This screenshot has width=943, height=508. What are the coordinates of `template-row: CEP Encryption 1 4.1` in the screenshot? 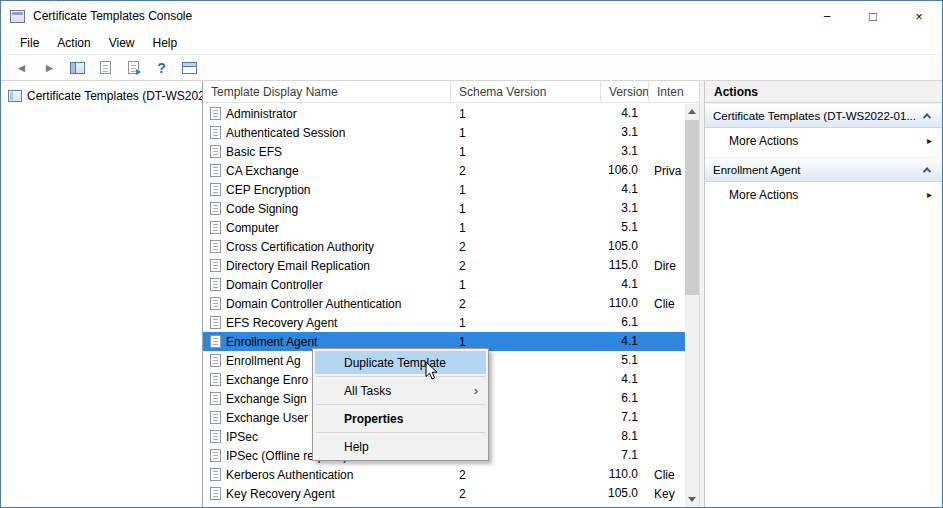 It's located at (445, 190).